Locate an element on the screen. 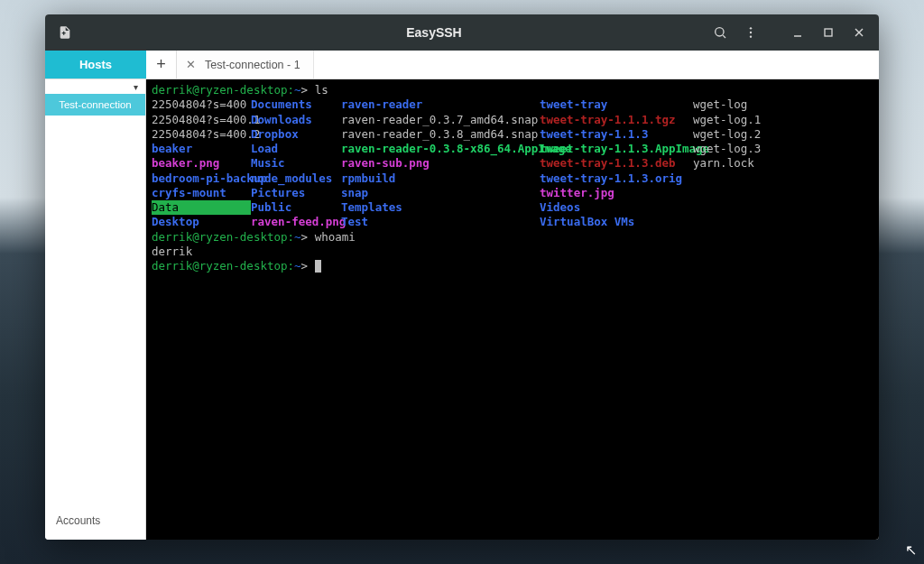  chevron-down-icon: ▾ is located at coordinates (96, 87).